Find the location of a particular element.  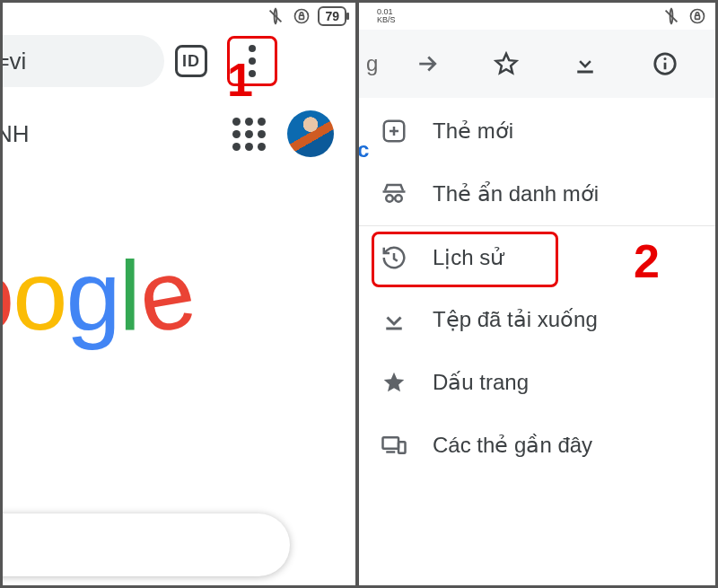

downloads-icon is located at coordinates (394, 320).